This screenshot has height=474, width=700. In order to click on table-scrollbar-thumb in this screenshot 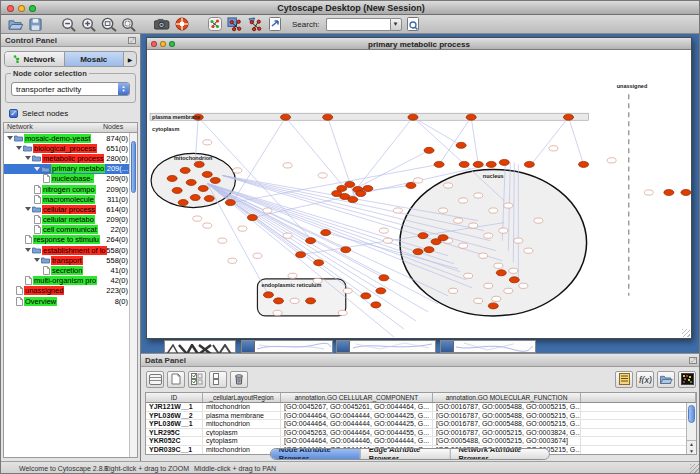, I will do `click(692, 414)`.